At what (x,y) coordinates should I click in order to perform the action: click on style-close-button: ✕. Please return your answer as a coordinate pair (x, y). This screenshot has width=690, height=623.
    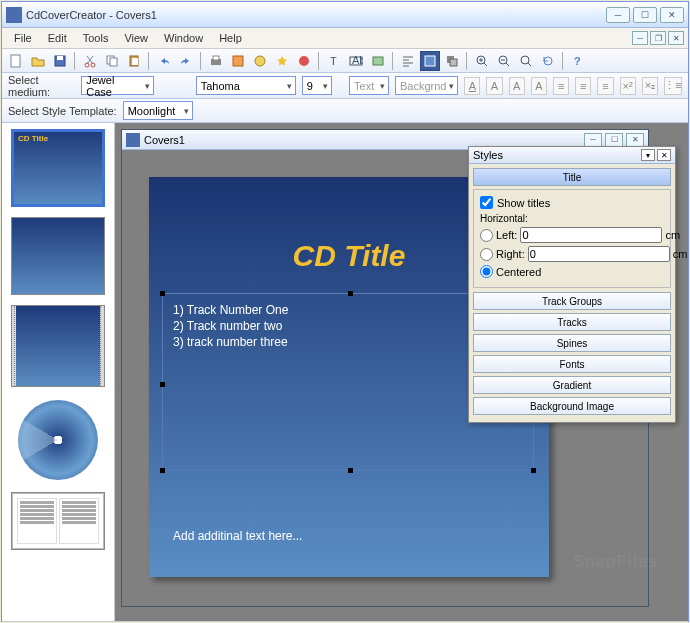
    Looking at the image, I should click on (664, 155).